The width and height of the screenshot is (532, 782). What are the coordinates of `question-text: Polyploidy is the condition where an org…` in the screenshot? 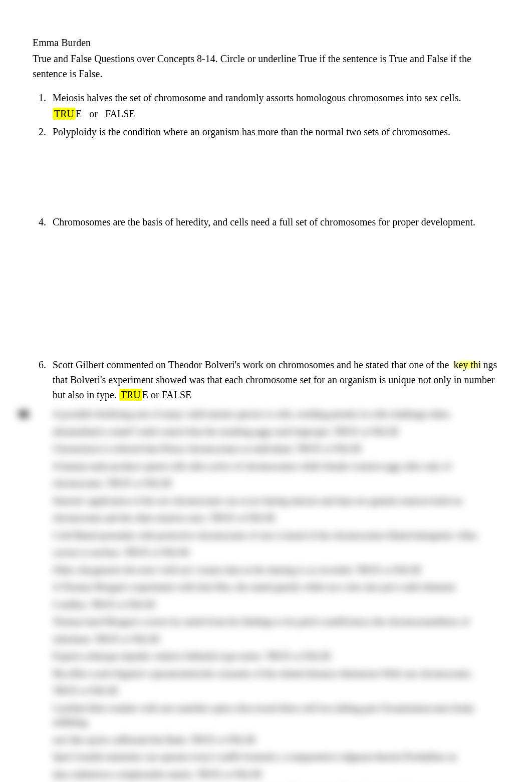 It's located at (276, 132).